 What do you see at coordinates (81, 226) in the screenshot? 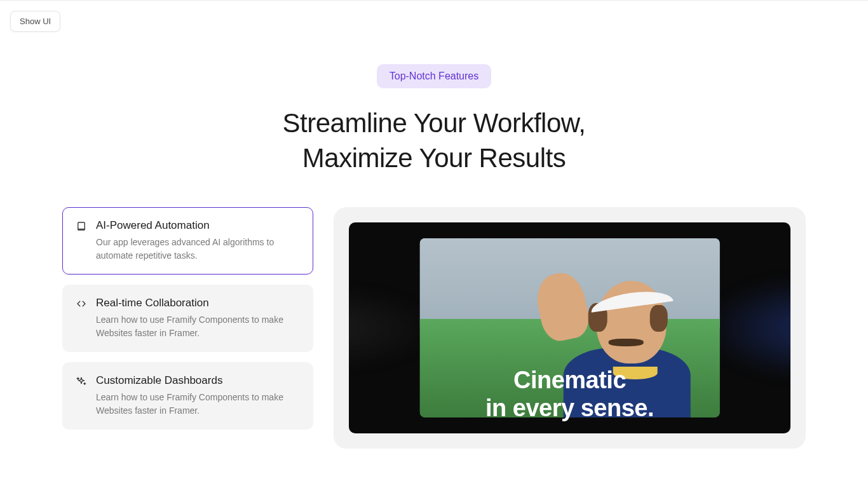
I see `book-icon` at bounding box center [81, 226].